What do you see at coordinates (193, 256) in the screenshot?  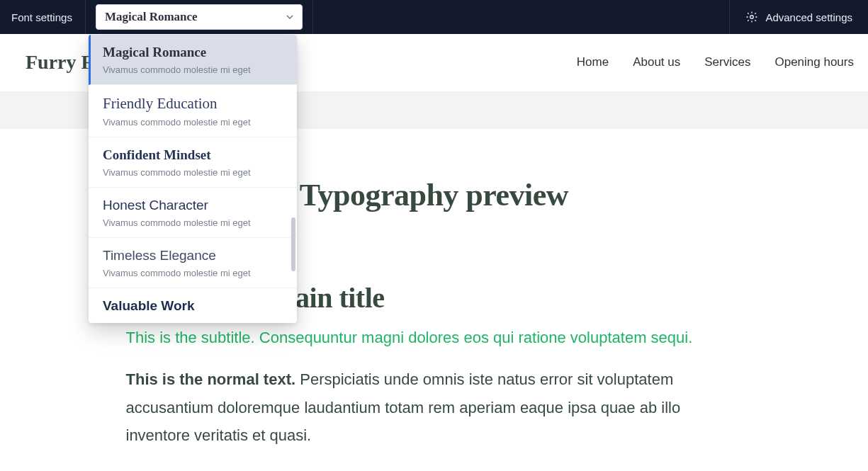 I see `font-option-title: Timeless Elegance` at bounding box center [193, 256].